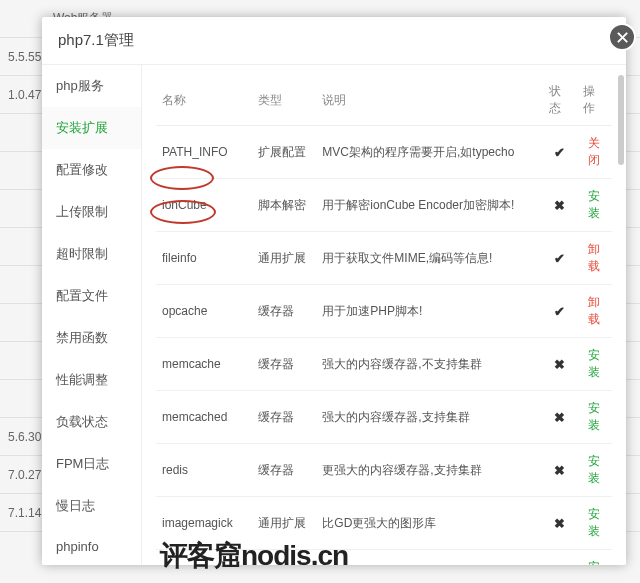  I want to click on cell-type: 扩展配置, so click(284, 152).